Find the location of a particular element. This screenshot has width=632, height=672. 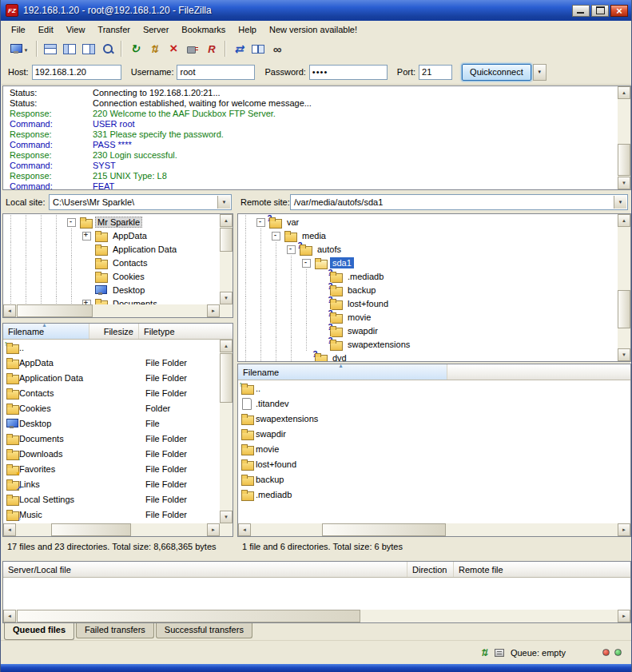

toggle-message-log-button is located at coordinates (50, 49).